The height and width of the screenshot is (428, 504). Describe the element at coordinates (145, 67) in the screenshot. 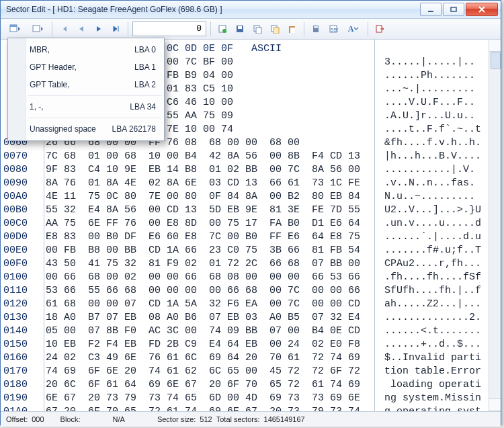

I see `menu-item-lba: LBA 1` at that location.